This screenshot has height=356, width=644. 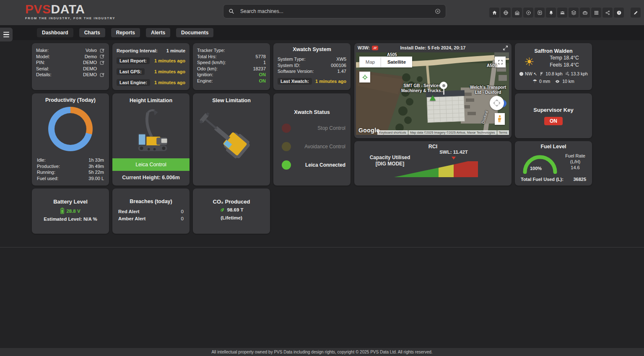 I want to click on gust-speed: 13.3 kph, so click(x=579, y=74).